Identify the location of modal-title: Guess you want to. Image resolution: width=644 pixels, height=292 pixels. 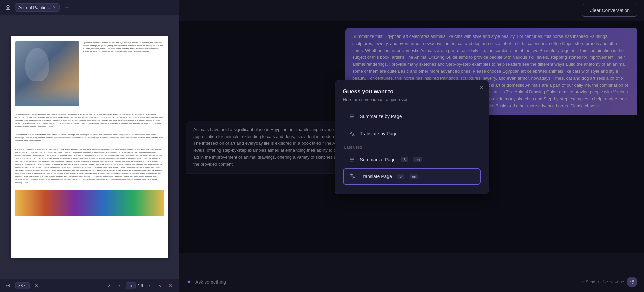
(412, 92).